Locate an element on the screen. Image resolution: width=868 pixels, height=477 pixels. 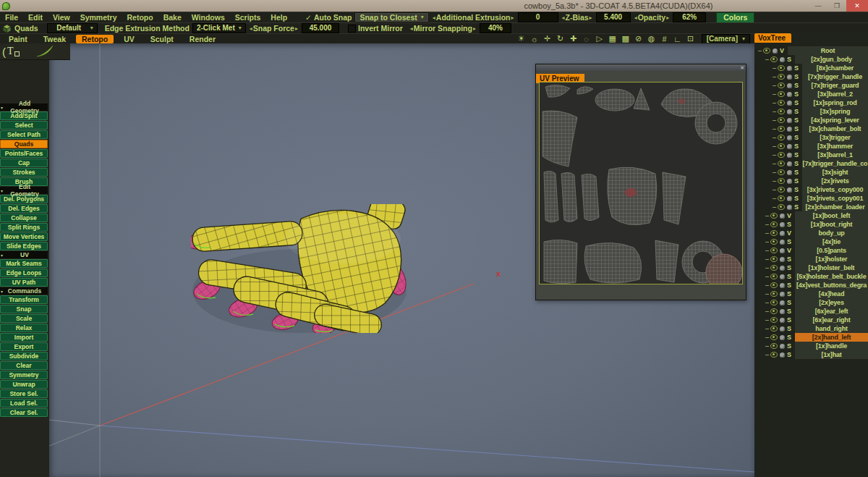
disable-icon: ⊘ is located at coordinates (639, 39).